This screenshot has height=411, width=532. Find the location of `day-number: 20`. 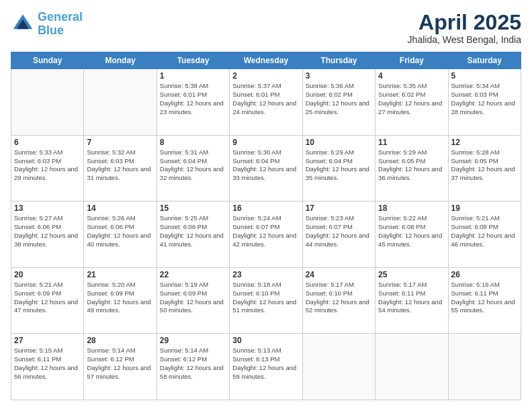

day-number: 20 is located at coordinates (47, 275).